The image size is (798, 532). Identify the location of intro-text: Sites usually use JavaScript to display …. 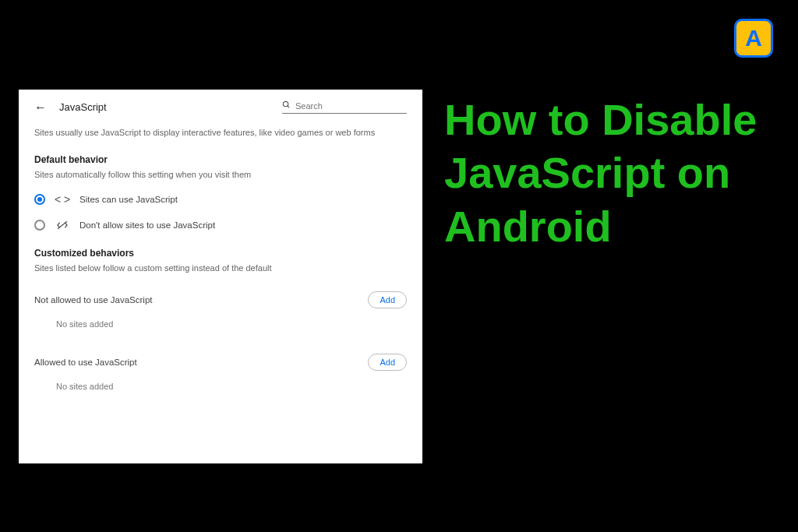
(221, 132).